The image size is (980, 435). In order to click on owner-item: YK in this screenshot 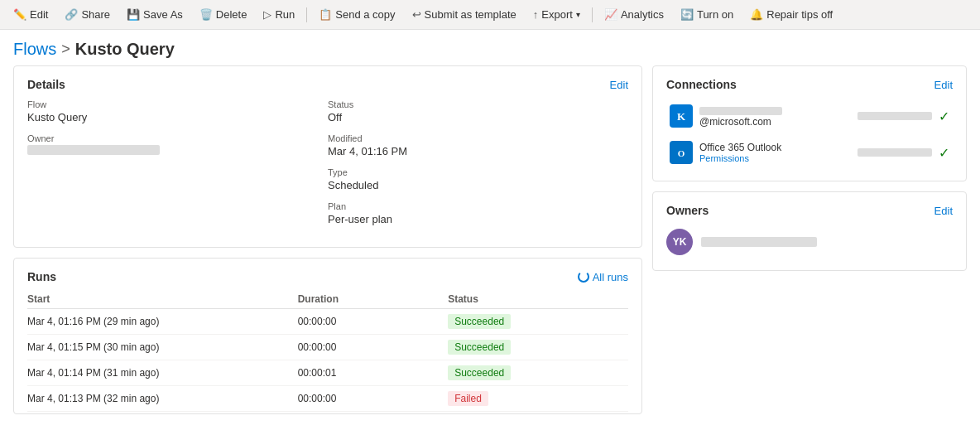, I will do `click(809, 242)`.